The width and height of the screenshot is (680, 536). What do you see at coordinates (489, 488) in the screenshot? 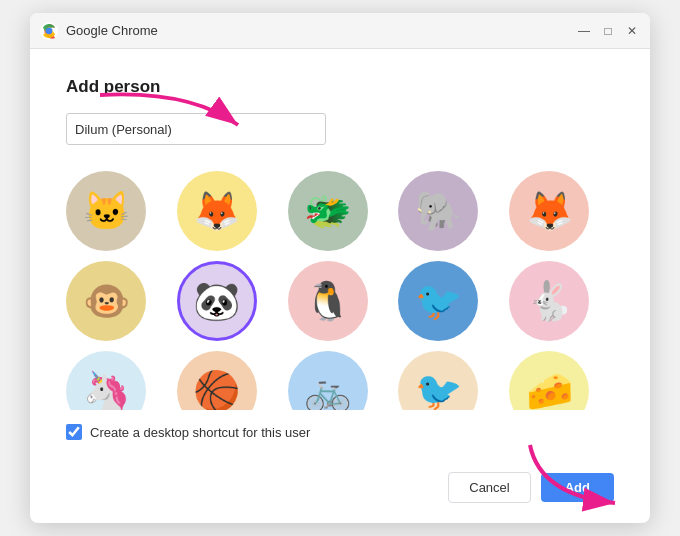
I see `cancel-button: Cancel` at bounding box center [489, 488].